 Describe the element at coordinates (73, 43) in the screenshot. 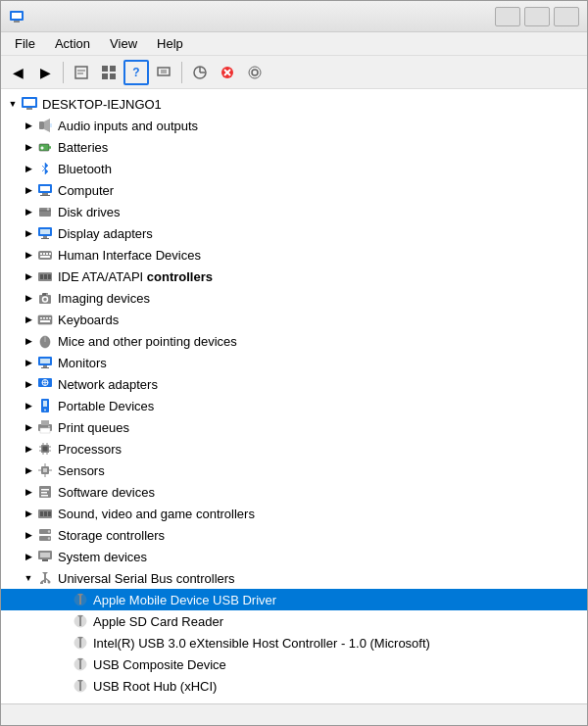

I see `menu-action: Action` at that location.